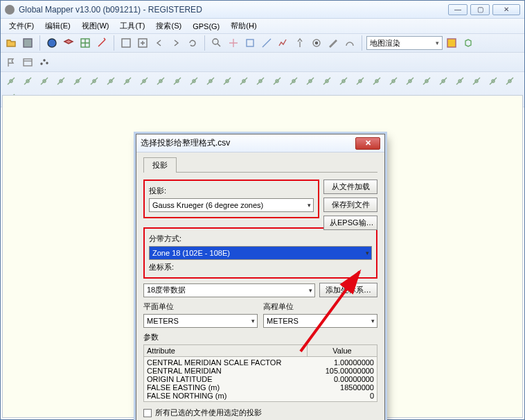  What do you see at coordinates (201, 321) in the screenshot?
I see `planar-units-combo: METERS` at bounding box center [201, 321].